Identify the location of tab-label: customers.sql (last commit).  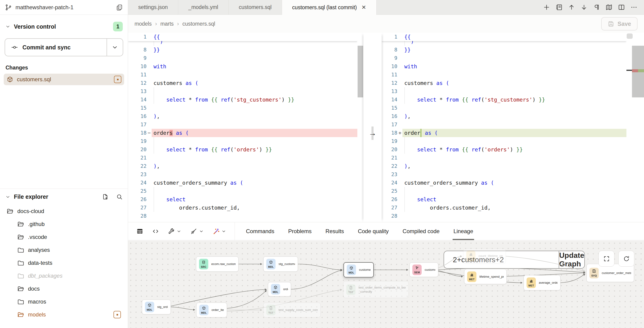
(324, 7).